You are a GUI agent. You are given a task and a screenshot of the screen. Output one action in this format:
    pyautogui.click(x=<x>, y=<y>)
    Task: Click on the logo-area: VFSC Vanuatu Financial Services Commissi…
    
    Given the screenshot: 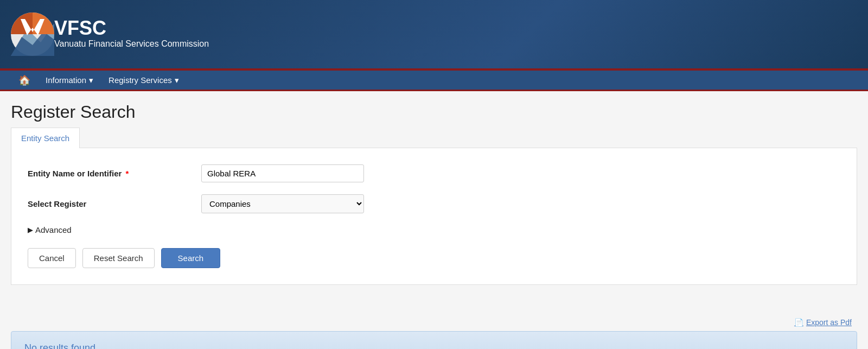 What is the action you would take?
    pyautogui.click(x=110, y=34)
    